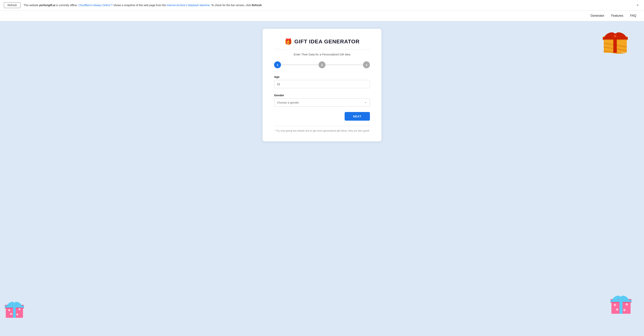  What do you see at coordinates (615, 41) in the screenshot?
I see `decorative-gift-right-top` at bounding box center [615, 41].